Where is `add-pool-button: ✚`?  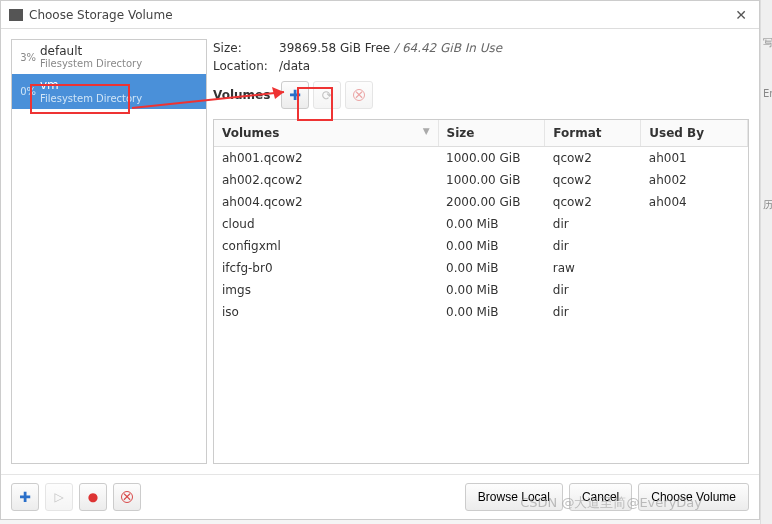
add-pool-button: ✚ is located at coordinates (25, 497).